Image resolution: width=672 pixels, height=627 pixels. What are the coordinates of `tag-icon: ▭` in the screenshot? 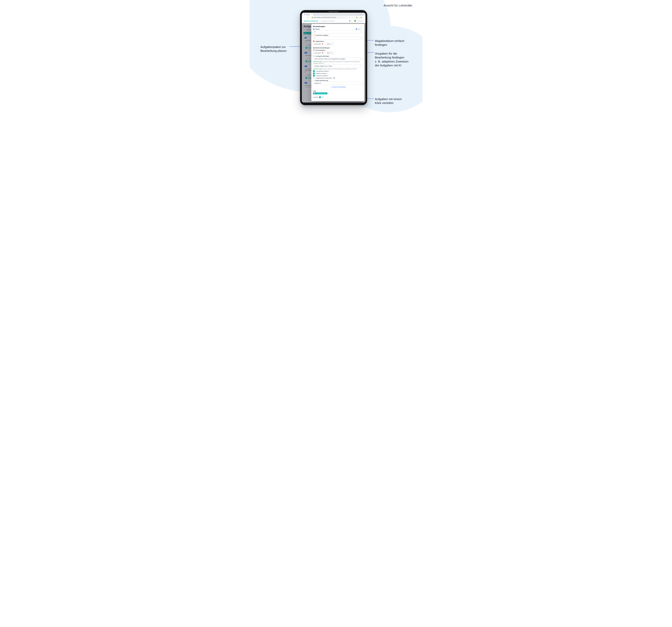 It's located at (314, 80).